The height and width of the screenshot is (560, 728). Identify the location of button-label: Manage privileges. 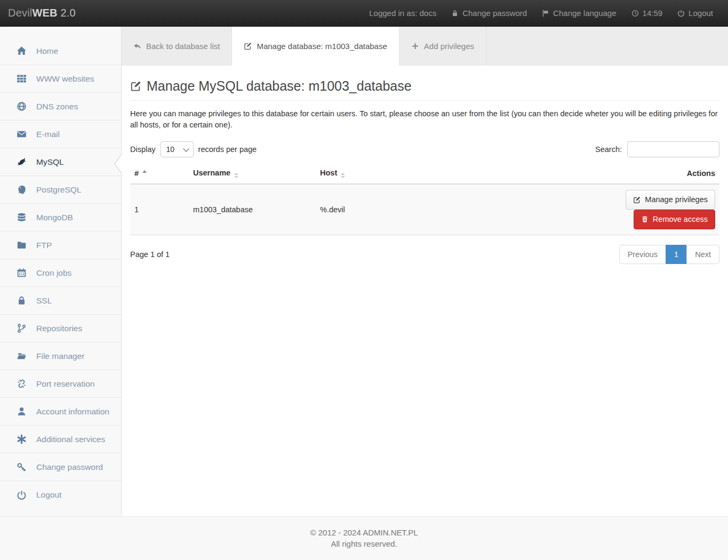
(676, 199).